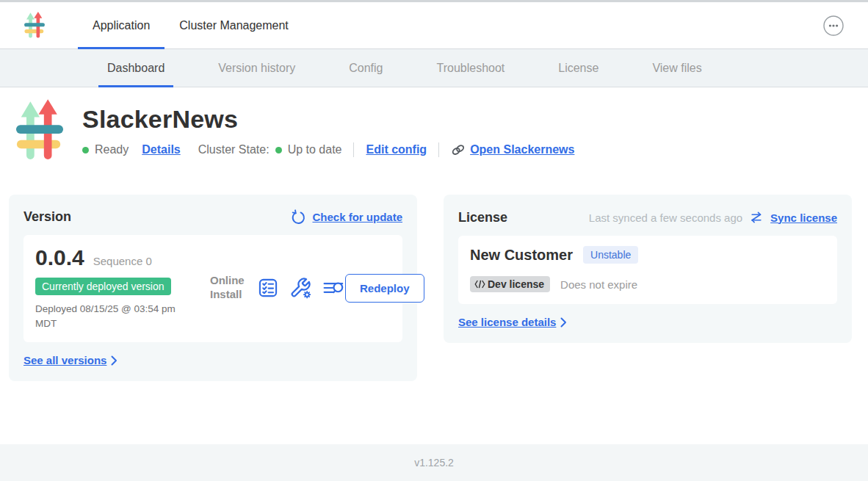 The height and width of the screenshot is (481, 868). I want to click on subtab-troubleshoot: Troubleshoot, so click(470, 68).